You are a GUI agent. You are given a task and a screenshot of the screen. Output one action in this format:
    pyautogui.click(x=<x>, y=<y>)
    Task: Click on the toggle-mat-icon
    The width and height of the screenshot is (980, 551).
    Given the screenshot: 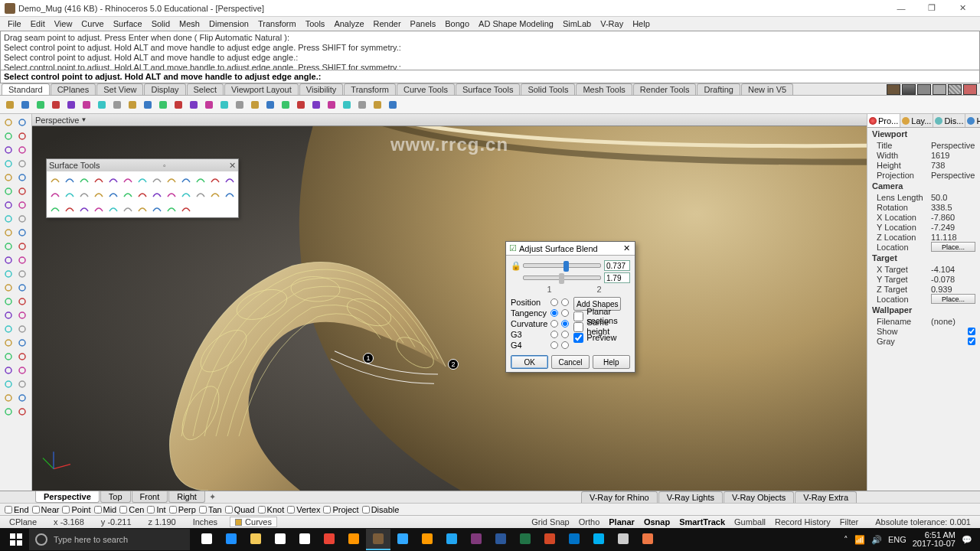 What is the action you would take?
    pyautogui.click(x=939, y=90)
    